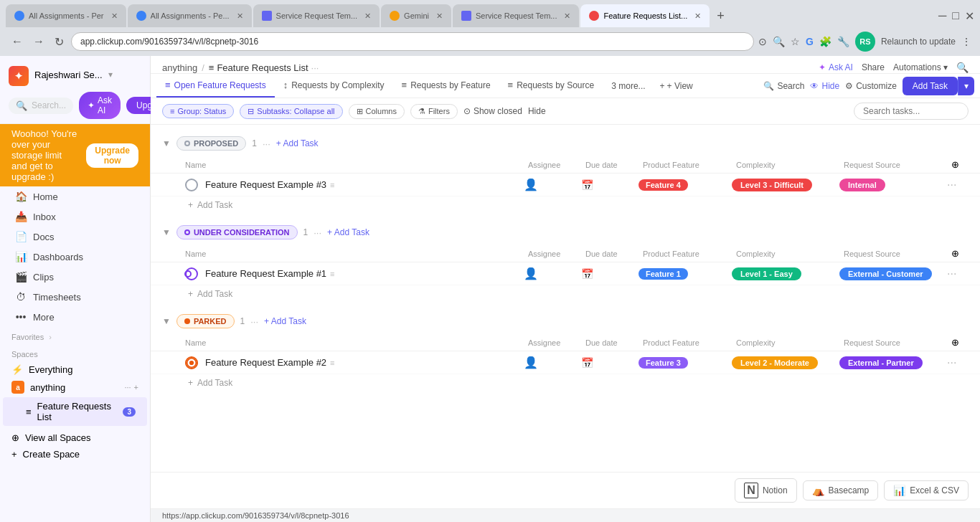 The image size is (980, 522). What do you see at coordinates (267, 143) in the screenshot?
I see `proposed-dots: ···` at bounding box center [267, 143].